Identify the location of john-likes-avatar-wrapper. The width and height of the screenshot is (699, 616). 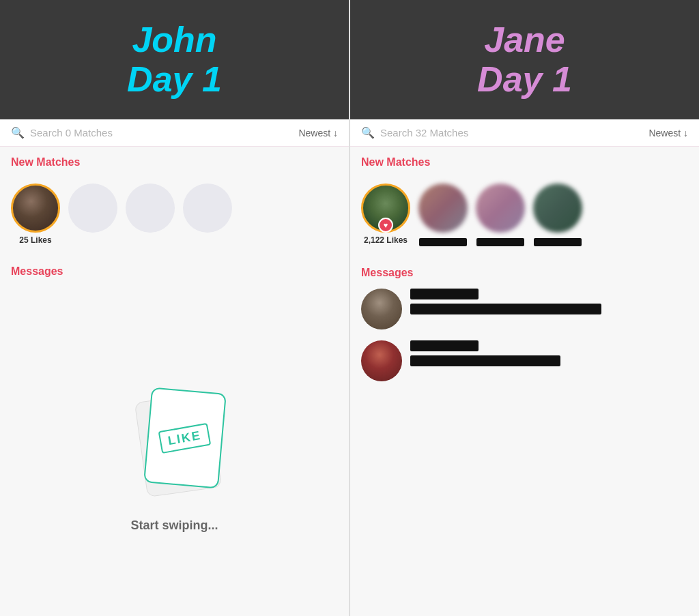
(35, 208).